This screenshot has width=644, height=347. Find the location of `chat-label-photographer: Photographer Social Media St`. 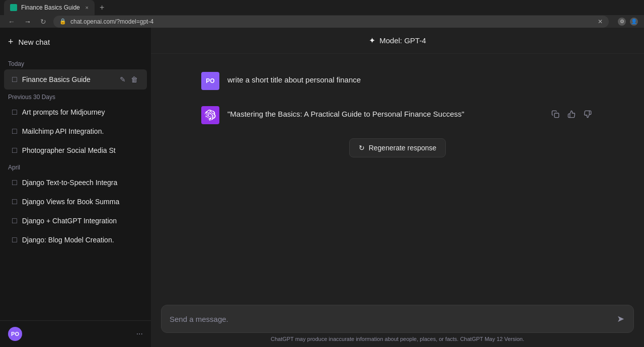

chat-label-photographer: Photographer Social Media St is located at coordinates (80, 150).